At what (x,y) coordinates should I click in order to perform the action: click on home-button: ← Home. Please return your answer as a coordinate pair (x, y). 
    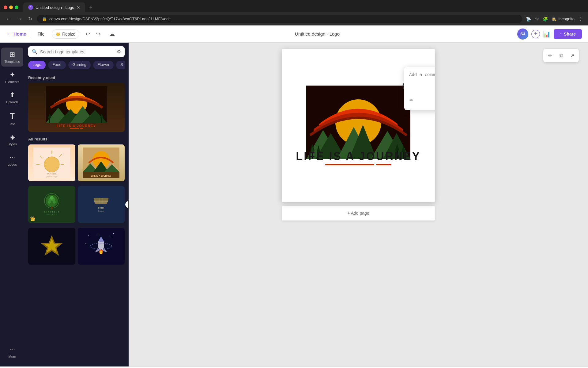
    Looking at the image, I should click on (16, 34).